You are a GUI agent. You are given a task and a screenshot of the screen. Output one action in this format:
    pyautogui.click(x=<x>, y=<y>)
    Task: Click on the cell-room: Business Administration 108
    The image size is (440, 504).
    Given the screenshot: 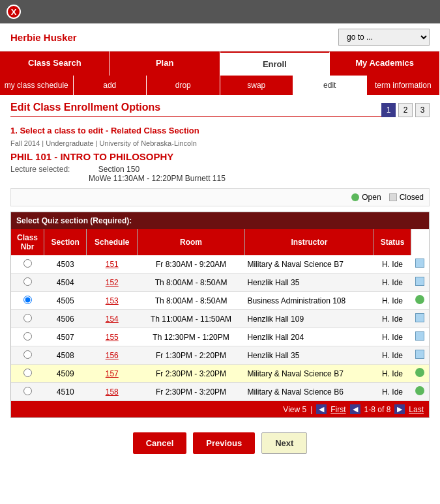 What is the action you would take?
    pyautogui.click(x=309, y=301)
    